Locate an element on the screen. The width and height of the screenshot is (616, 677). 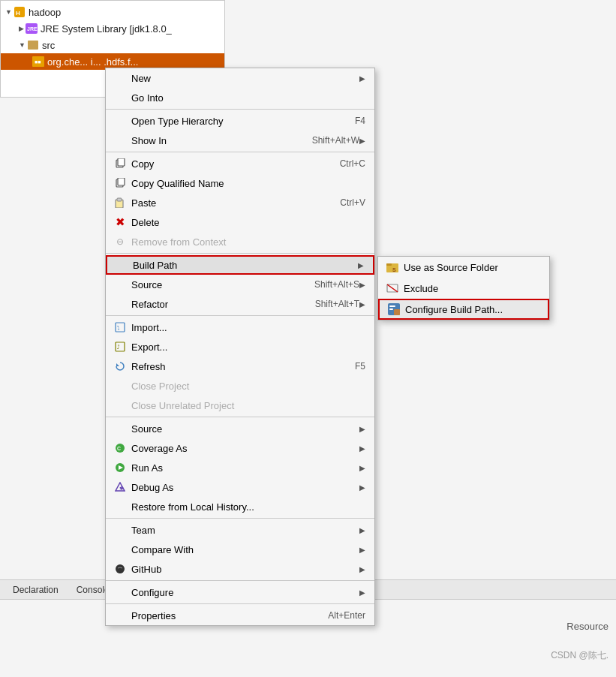
configure-icon is located at coordinates (120, 592).